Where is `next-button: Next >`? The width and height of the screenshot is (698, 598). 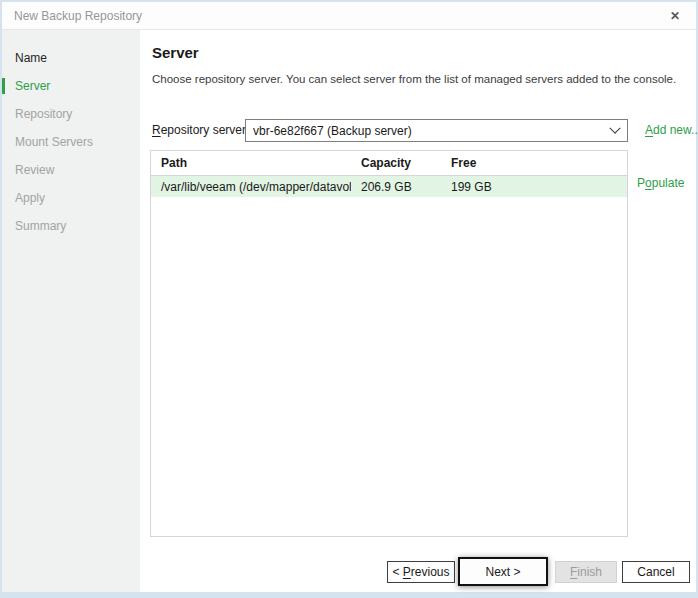 next-button: Next > is located at coordinates (503, 572).